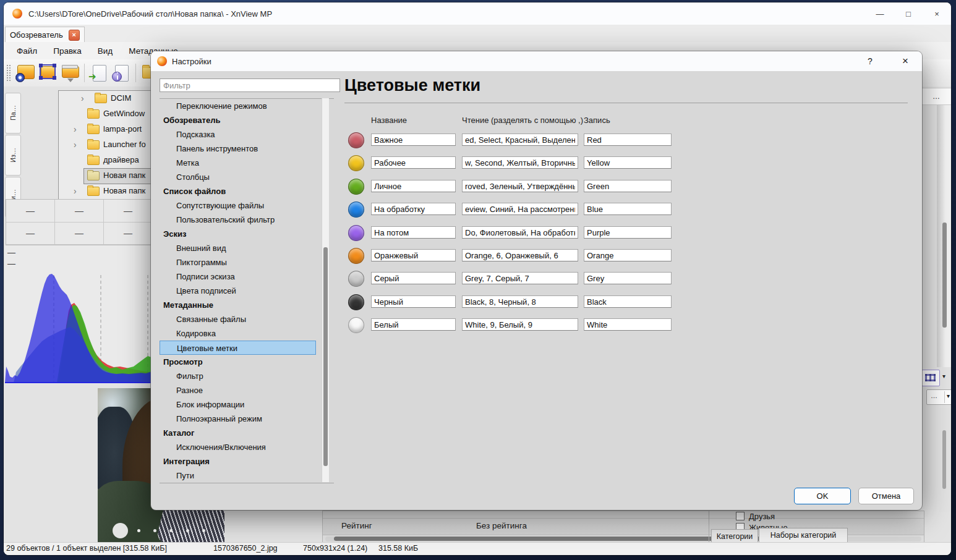  Describe the element at coordinates (247, 404) in the screenshot. I see `nav-item: Блок информации` at that location.